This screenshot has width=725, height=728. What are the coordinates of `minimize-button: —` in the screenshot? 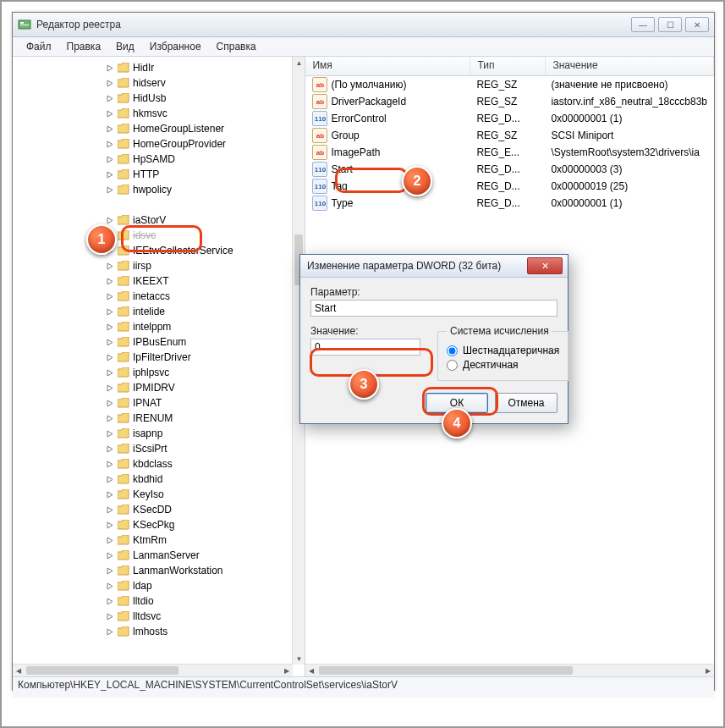 It's located at (643, 25).